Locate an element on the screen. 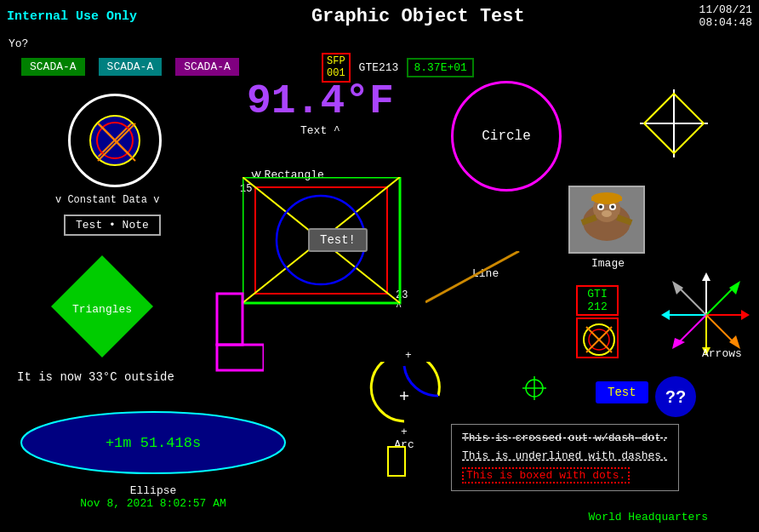 This screenshot has width=759, height=532. ellipse-area: +1m 51.418s Ellipse Nov 8, 2021 8:02:57 … is located at coordinates (153, 460).